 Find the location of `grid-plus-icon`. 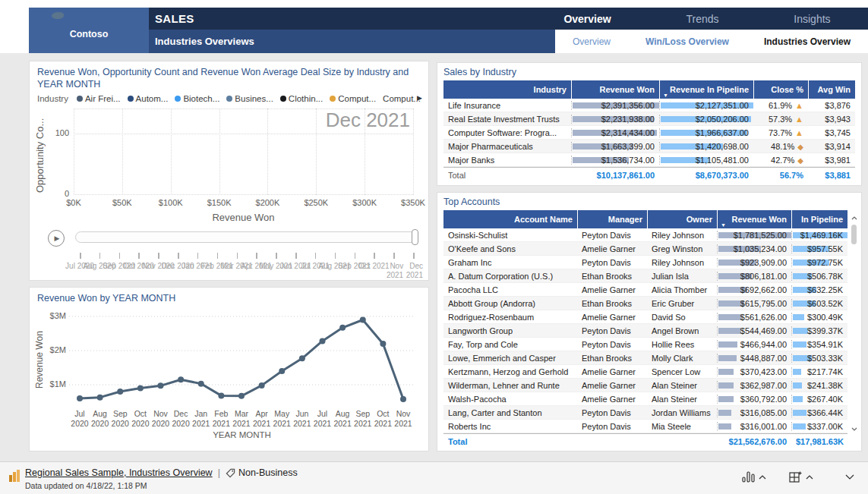

grid-plus-icon is located at coordinates (796, 477).